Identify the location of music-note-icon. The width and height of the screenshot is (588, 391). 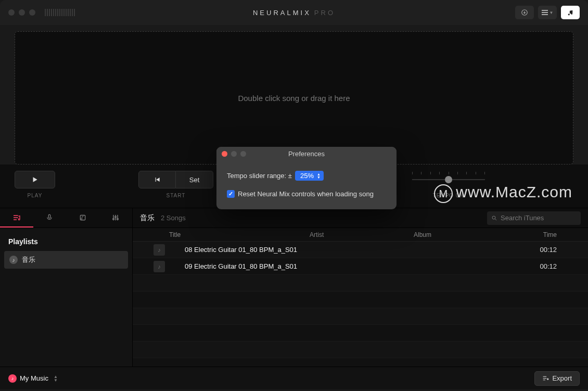
(570, 12).